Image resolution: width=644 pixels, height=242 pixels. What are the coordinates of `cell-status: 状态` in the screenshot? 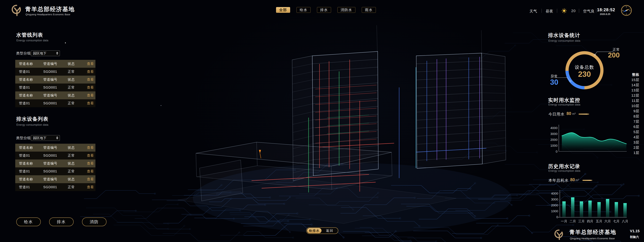 It's located at (77, 95).